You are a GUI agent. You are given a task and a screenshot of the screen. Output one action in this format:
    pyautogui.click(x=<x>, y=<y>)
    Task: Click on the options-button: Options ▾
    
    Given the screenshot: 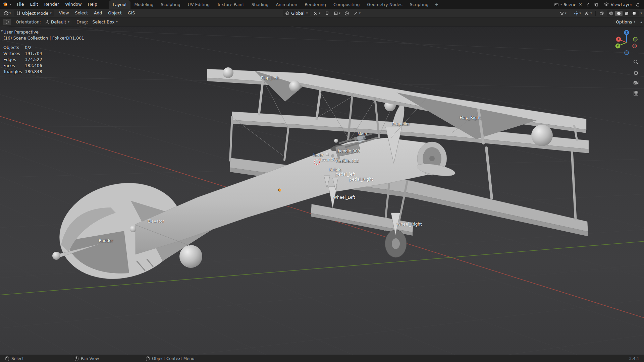 What is the action you would take?
    pyautogui.click(x=626, y=22)
    